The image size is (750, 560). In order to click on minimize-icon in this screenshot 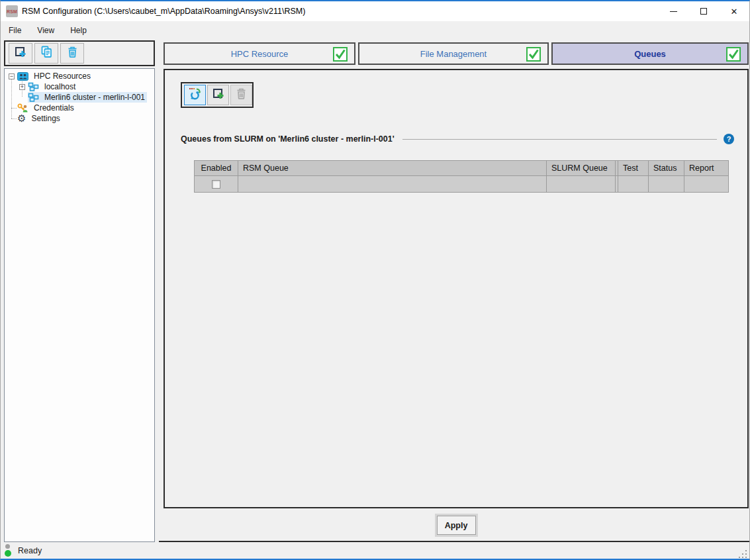, I will do `click(674, 12)`.